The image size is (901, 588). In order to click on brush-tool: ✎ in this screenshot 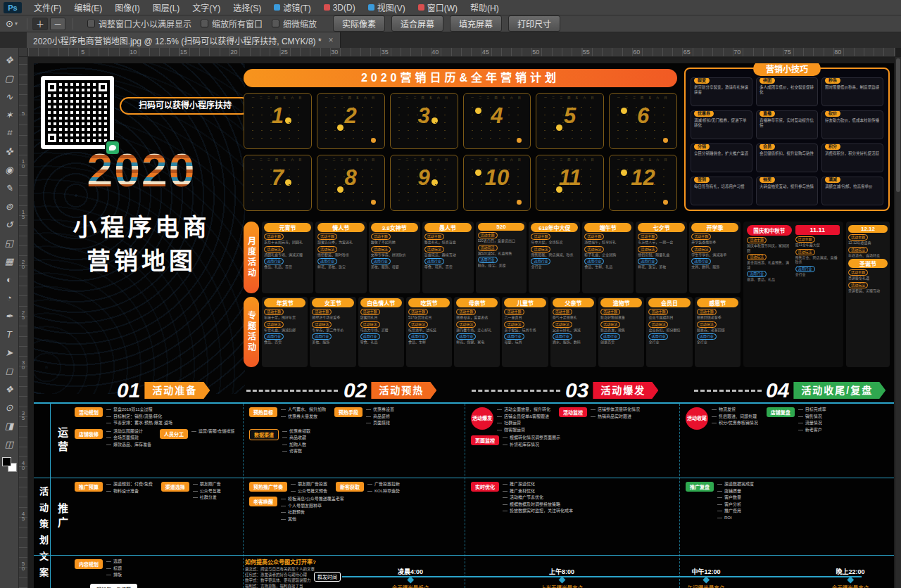, I will do `click(9, 188)`.